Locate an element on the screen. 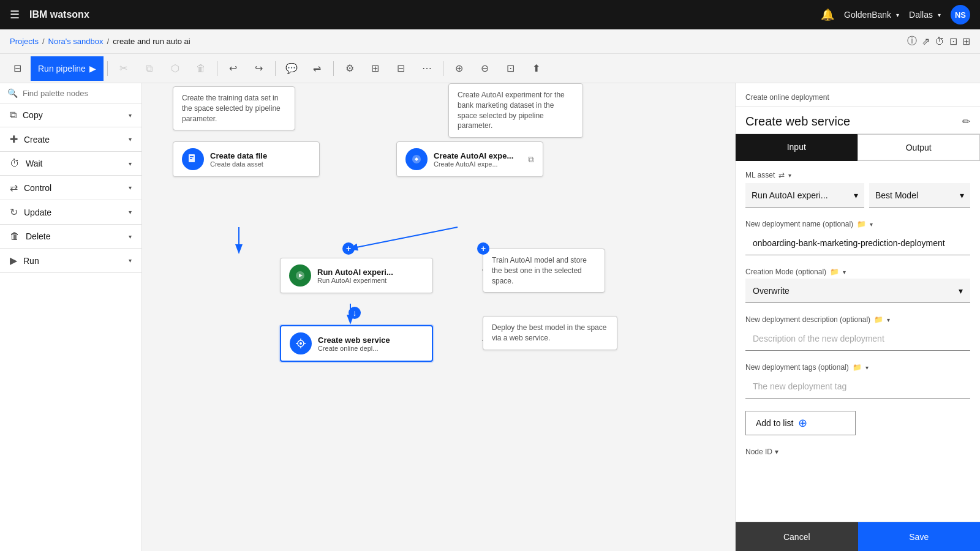 The height and width of the screenshot is (551, 980). info-bubble-run-autoai: Train AutoAI model and store the best on… is located at coordinates (544, 271).